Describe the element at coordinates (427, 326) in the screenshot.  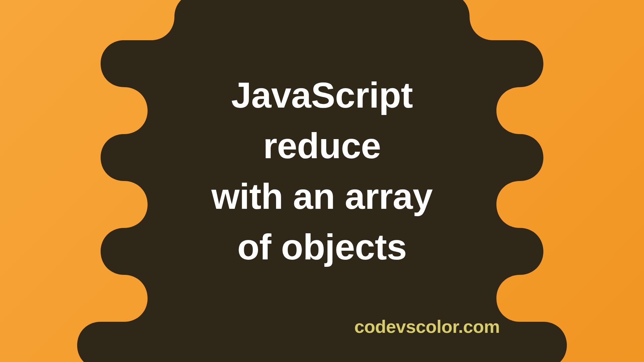
I see `footer: codevscolor.com` at that location.